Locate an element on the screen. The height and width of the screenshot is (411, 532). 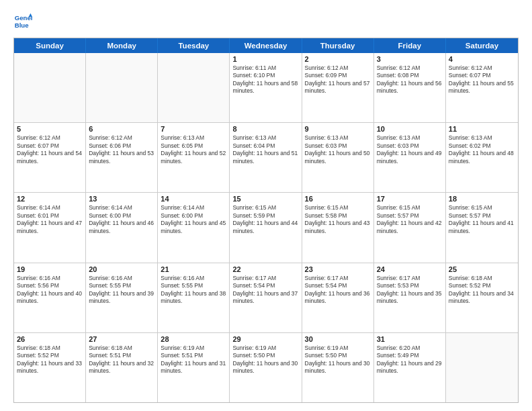
header-day-saturday: Saturday is located at coordinates (482, 46).